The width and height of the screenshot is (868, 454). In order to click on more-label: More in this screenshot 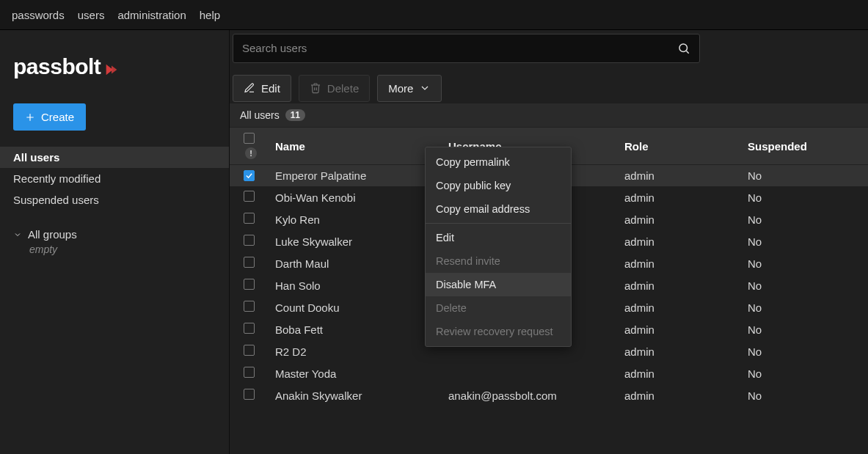, I will do `click(401, 88)`.